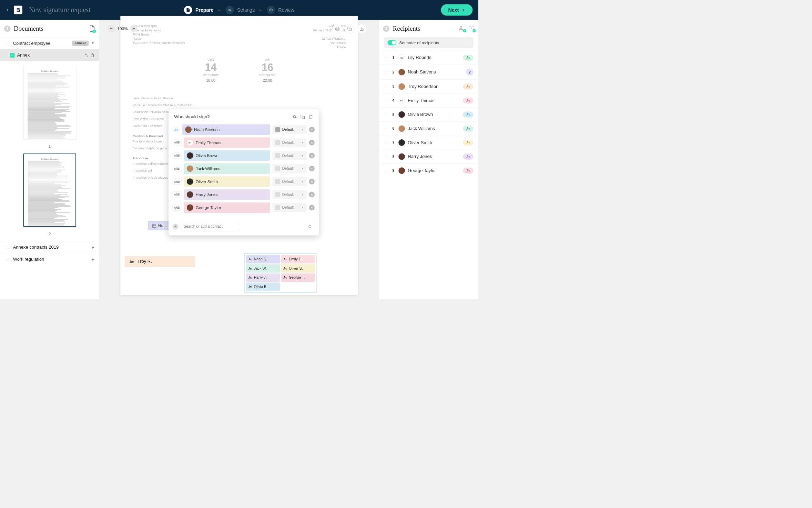  I want to click on doc-annexe-contracts: ⋮⋮ Annexe contracts 2019 ▶, so click(50, 247).